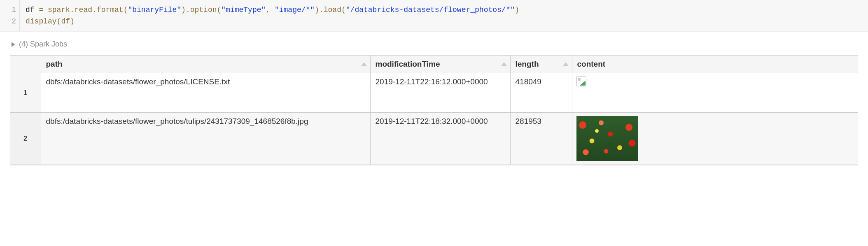 Image resolution: width=868 pixels, height=246 pixels. What do you see at coordinates (434, 64) in the screenshot?
I see `table-header-row: path modificationTime length content` at bounding box center [434, 64].